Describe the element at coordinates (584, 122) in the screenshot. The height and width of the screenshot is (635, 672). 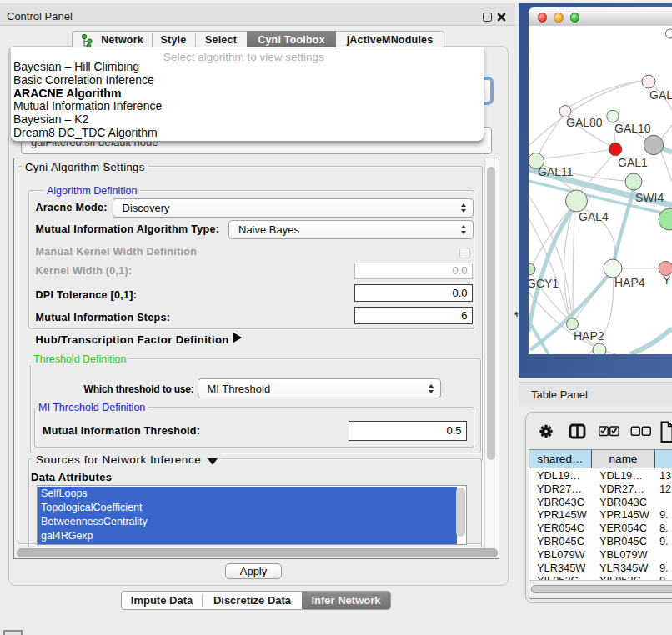
I see `svg-text: GAL80` at that location.